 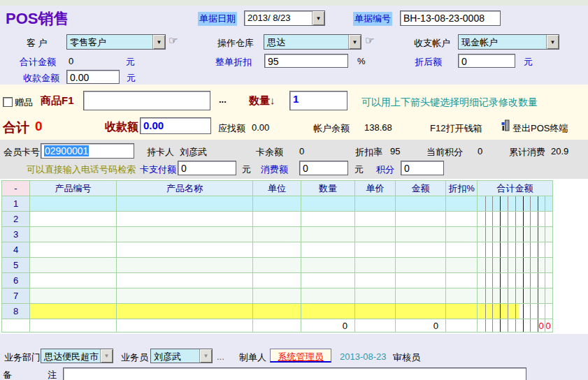 What do you see at coordinates (16, 312) in the screenshot?
I see `row-number-cell: 8` at bounding box center [16, 312].